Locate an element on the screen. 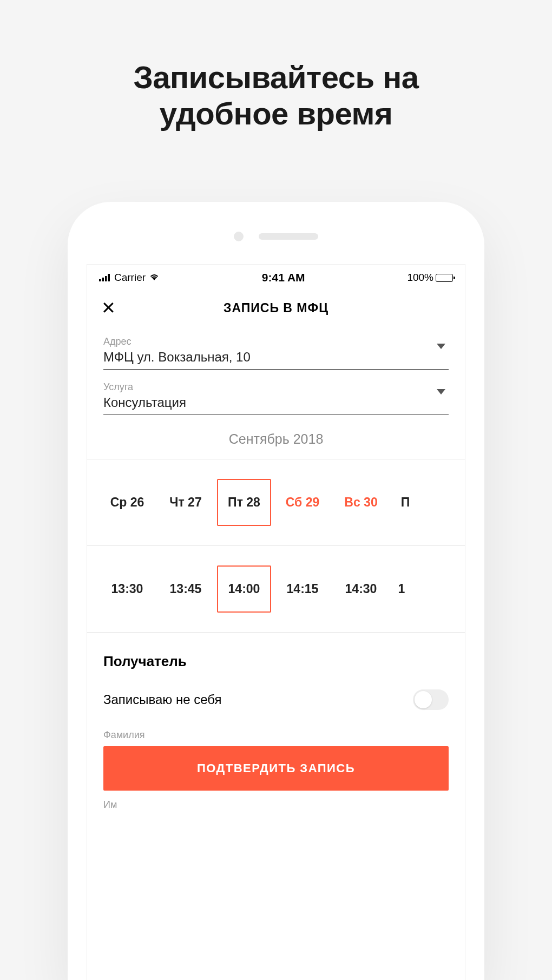 The width and height of the screenshot is (552, 980). nav-title: ЗАПИСЬ В МФЦ is located at coordinates (276, 308).